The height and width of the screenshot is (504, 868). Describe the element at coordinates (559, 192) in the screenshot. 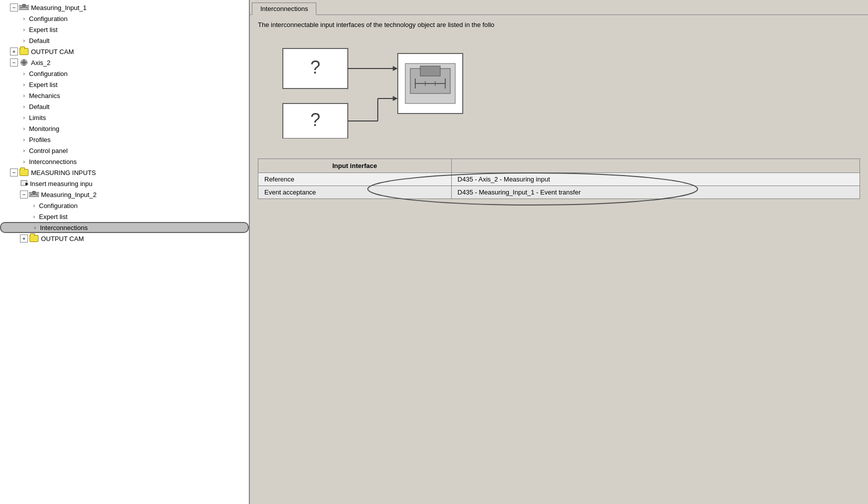

I see `table-row: Event acceptance D435 - Measuring_Input_…` at that location.